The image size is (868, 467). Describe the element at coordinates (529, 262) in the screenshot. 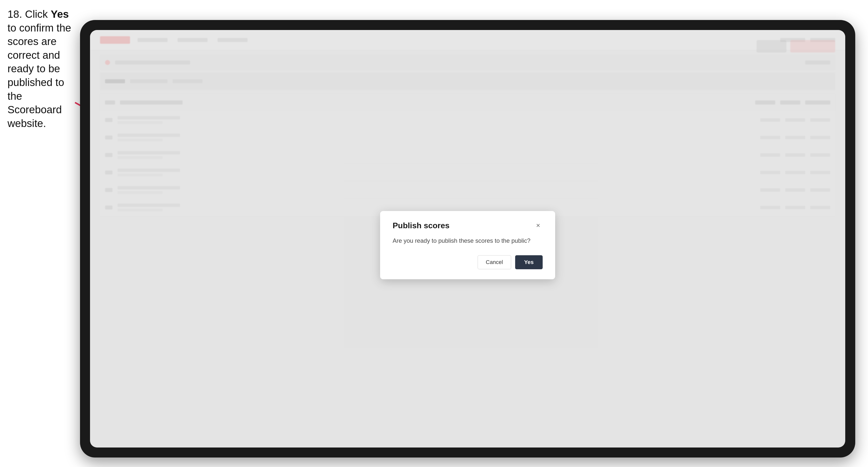

I see `yes-button: Yes` at that location.